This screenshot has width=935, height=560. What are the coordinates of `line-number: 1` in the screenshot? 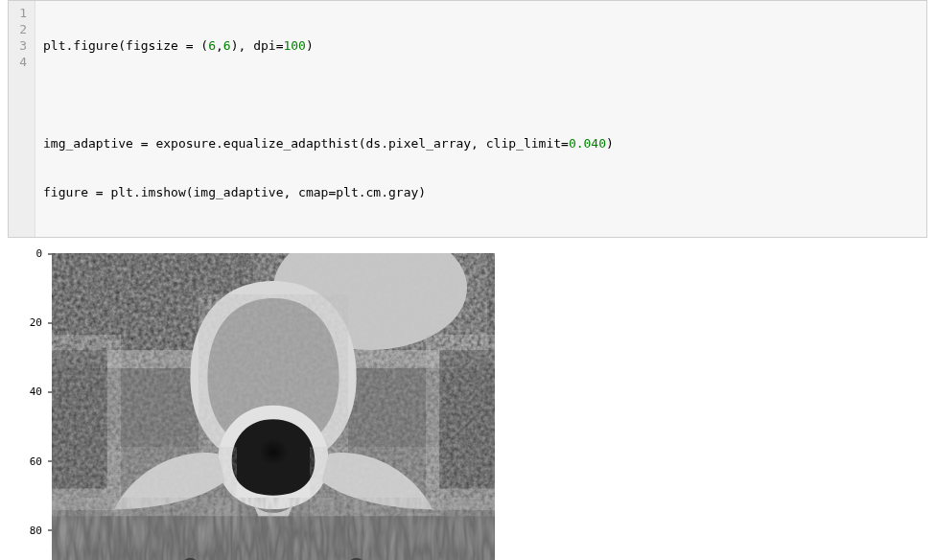 It's located at (19, 13).